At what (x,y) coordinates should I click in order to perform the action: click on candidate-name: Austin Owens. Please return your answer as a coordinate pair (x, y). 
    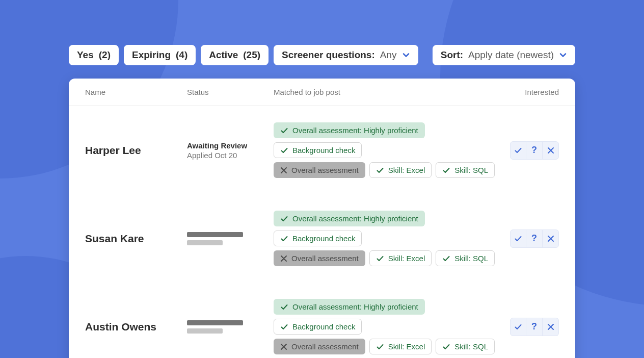
    Looking at the image, I should click on (136, 327).